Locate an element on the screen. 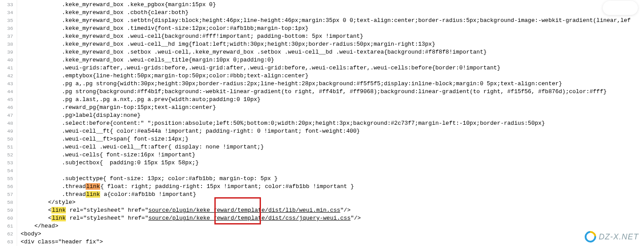 The height and width of the screenshot is (246, 644). code-line: .pg>label{display:none} is located at coordinates (330, 116).